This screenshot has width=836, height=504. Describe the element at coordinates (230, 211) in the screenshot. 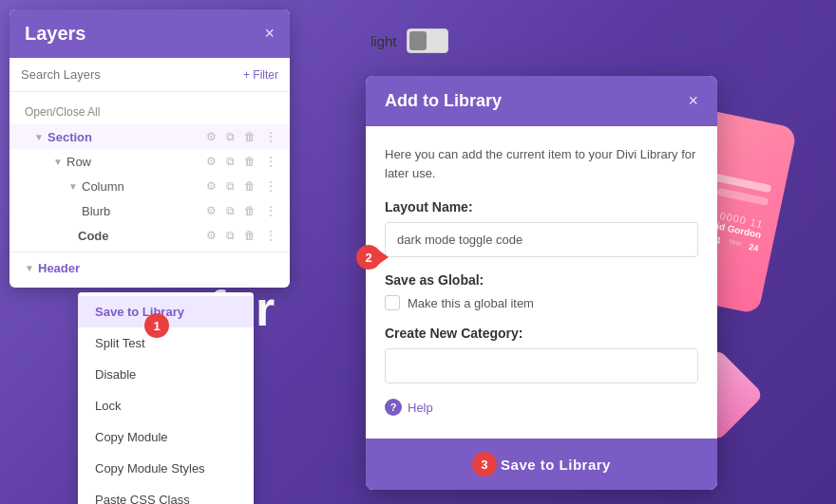

I see `blurb-copy-icon: ⧉` at that location.